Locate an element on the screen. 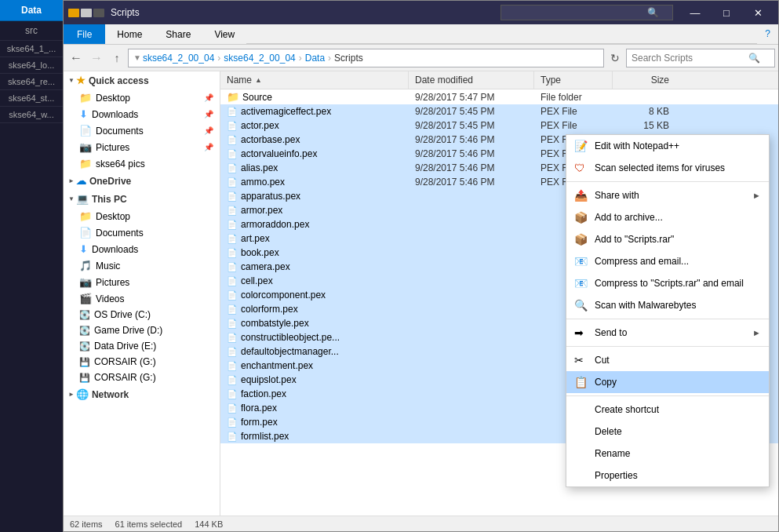 The width and height of the screenshot is (779, 532). quick-access-header: ▼ ★ Quick access is located at coordinates (141, 80).